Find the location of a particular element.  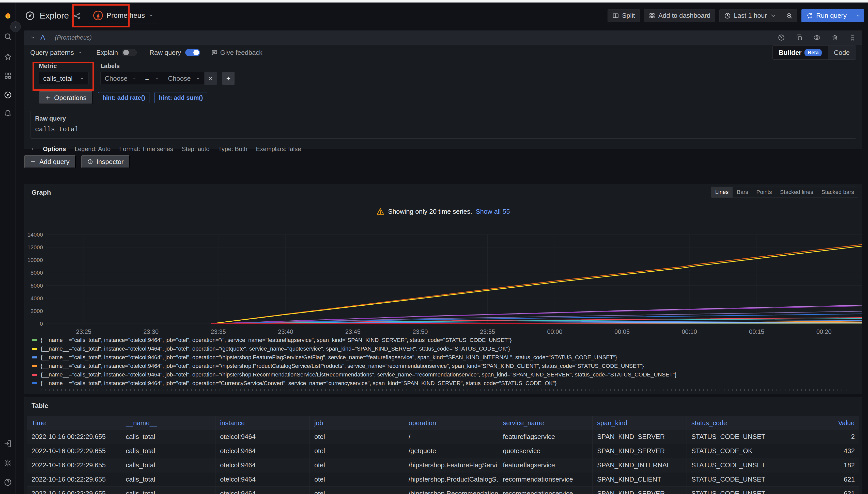

graph-mode-stacked-lines: Stacked lines is located at coordinates (797, 192).